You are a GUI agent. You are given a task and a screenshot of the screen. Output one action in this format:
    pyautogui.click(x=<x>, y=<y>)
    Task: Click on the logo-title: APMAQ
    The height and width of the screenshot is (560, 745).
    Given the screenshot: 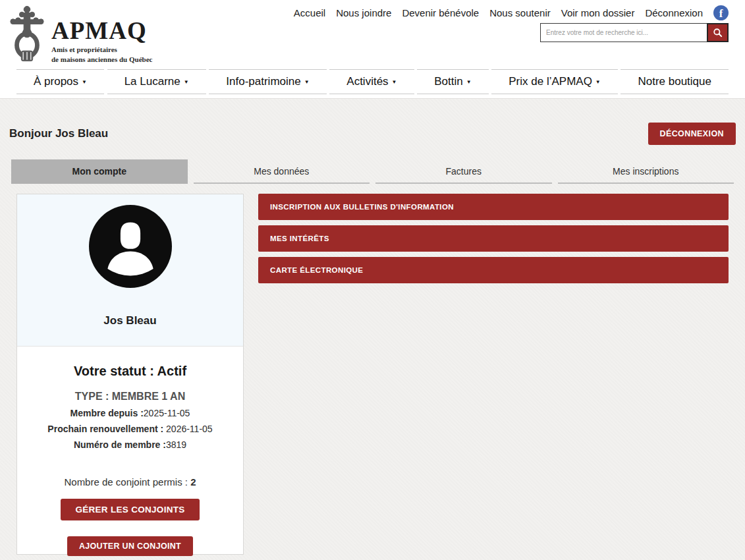 What is the action you would take?
    pyautogui.click(x=101, y=30)
    